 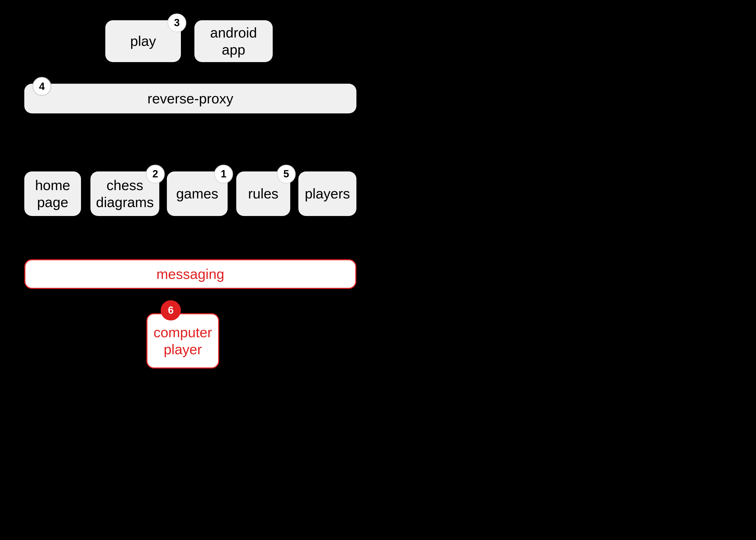 I want to click on rules-badge: 5, so click(x=286, y=174).